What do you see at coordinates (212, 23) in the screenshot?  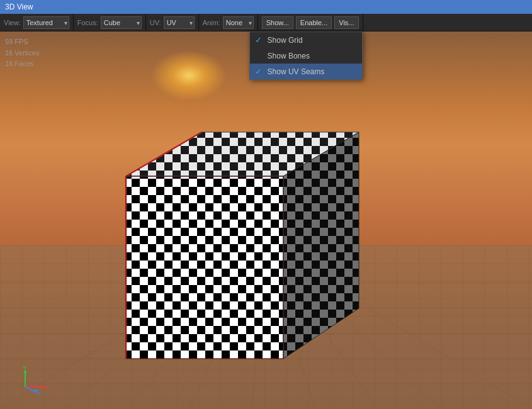 I see `anim-label: Anim:` at bounding box center [212, 23].